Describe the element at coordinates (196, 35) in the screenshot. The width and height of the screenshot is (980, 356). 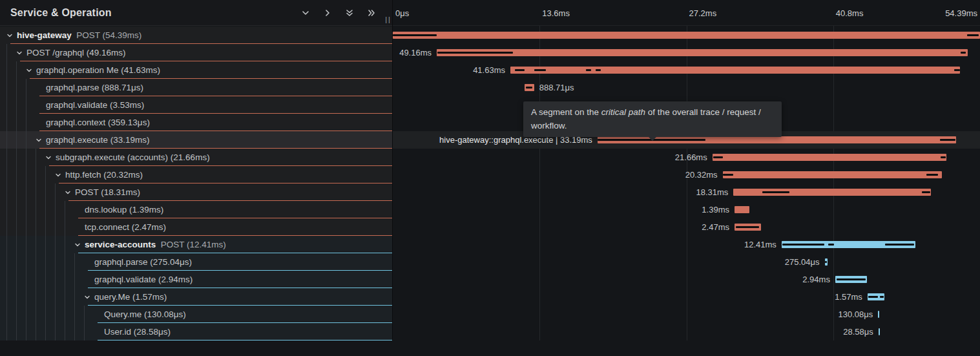
I see `tree-row: hive-gateway POST (54.39ms)` at that location.